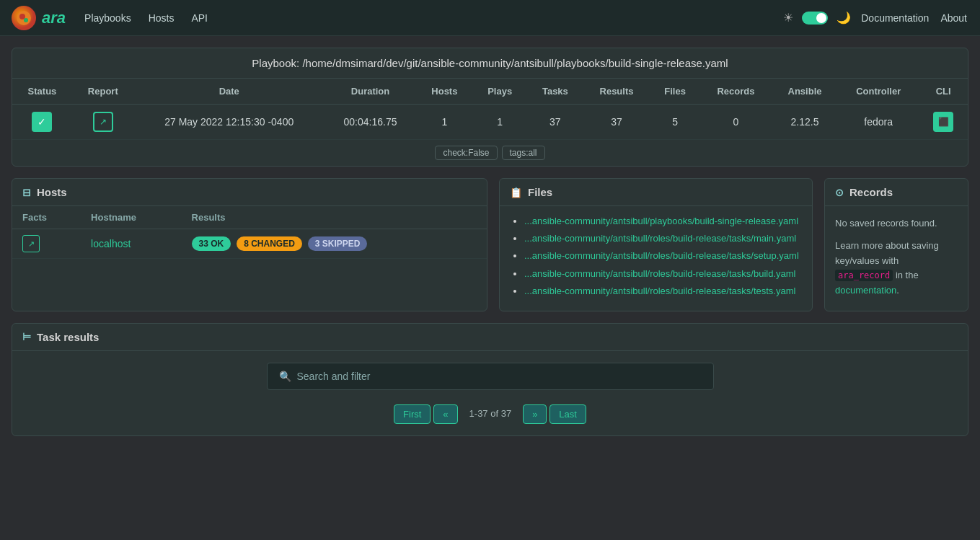 This screenshot has height=540, width=980. What do you see at coordinates (844, 17) in the screenshot?
I see `moon-icon: 🌙` at bounding box center [844, 17].